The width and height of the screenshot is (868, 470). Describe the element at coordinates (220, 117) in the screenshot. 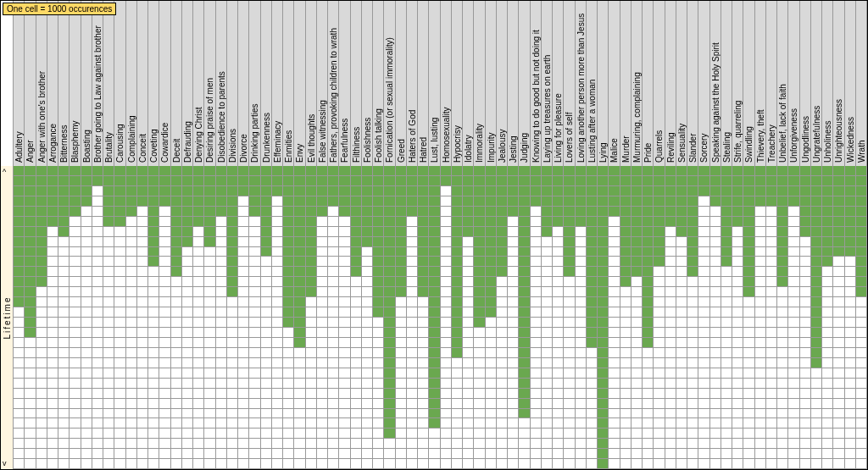

I see `column-header-label: Disobedience to parents` at that location.